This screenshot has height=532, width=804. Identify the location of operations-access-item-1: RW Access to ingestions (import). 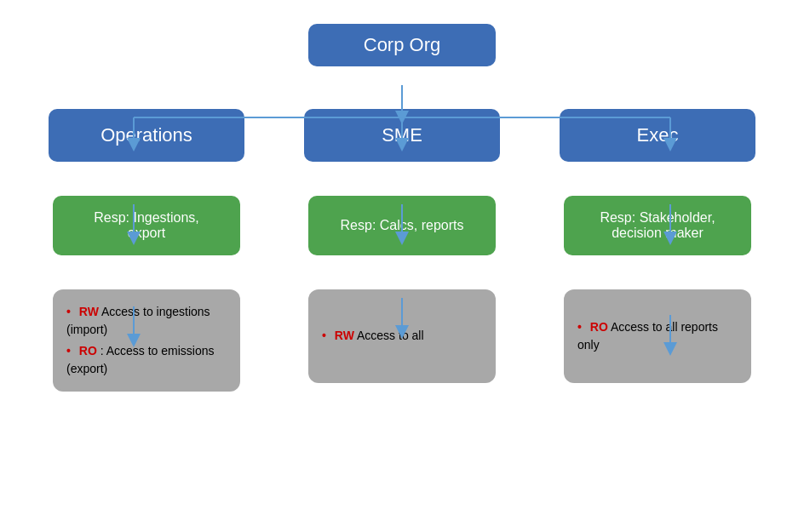
(146, 321).